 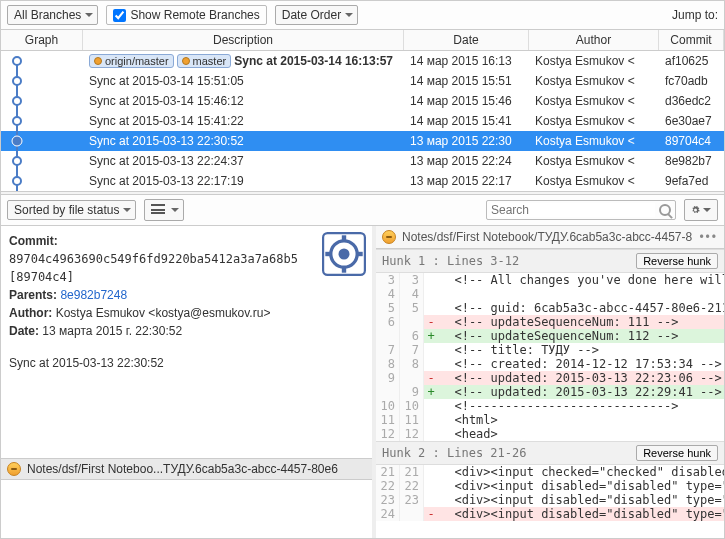 What do you see at coordinates (550, 453) in the screenshot?
I see `hunk-header: Hunk 2 : Lines 21-26Reverse hunk` at bounding box center [550, 453].